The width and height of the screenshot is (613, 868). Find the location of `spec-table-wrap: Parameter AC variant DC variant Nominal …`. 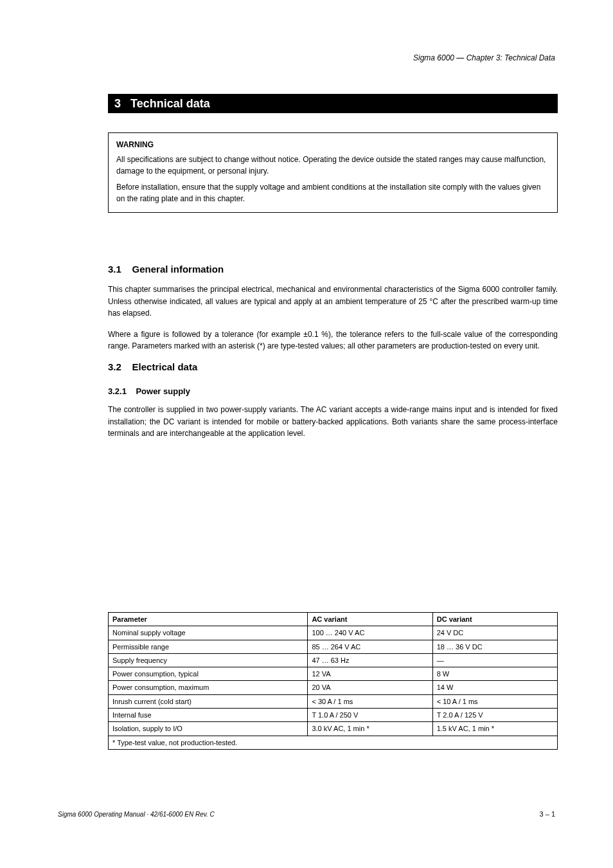

spec-table-wrap: Parameter AC variant DC variant Nominal … is located at coordinates (333, 681).